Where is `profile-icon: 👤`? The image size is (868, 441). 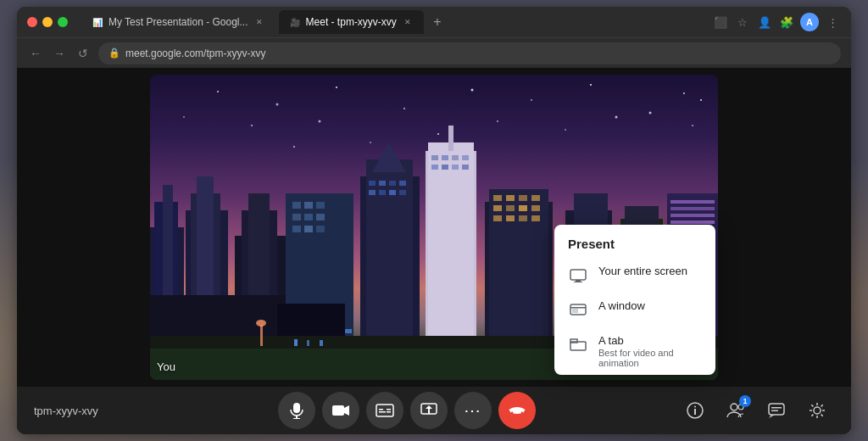
profile-icon: 👤 is located at coordinates (765, 22).